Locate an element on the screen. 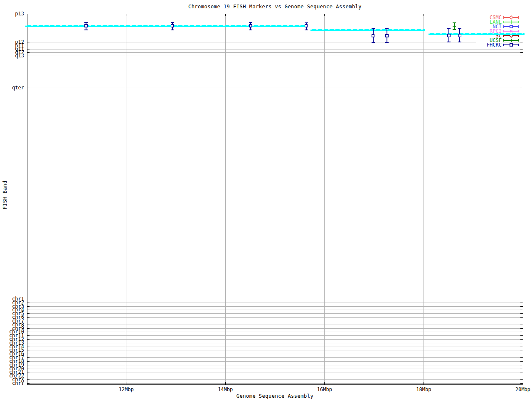 This screenshot has width=532, height=399. y-tick-label: chrY is located at coordinates (18, 383).